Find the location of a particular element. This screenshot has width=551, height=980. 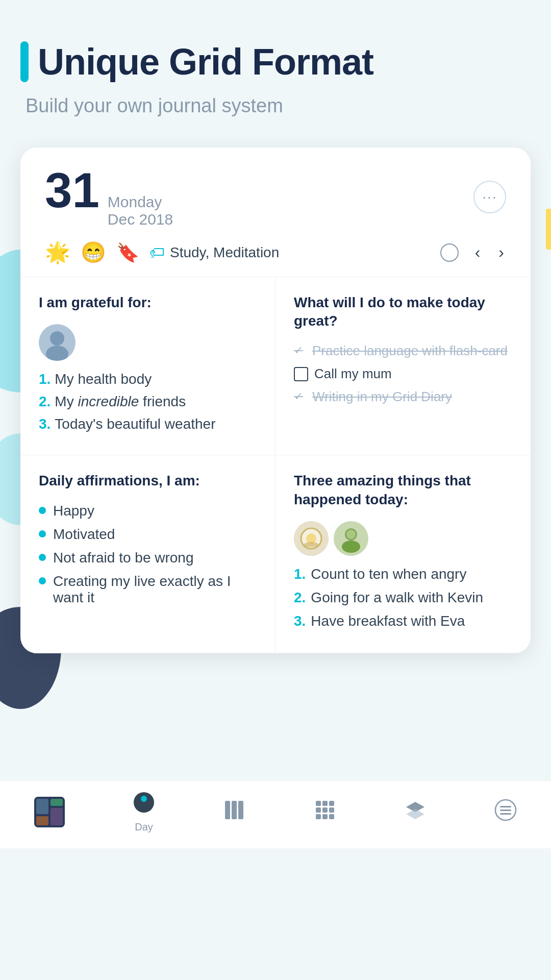

page-subtitle: Build your own journal system is located at coordinates (276, 106).